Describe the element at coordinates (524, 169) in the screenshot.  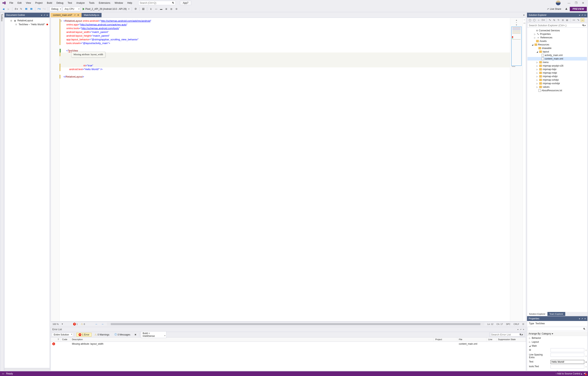
I see `editor-side-controls: ↔▭` at that location.